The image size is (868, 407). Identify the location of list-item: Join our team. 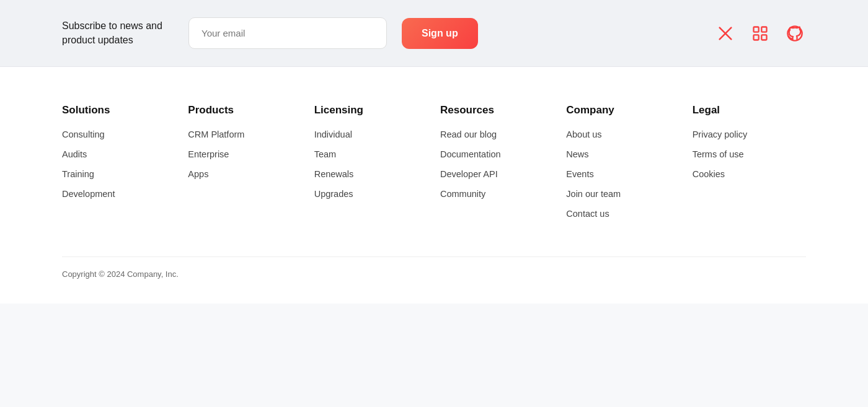
(622, 194).